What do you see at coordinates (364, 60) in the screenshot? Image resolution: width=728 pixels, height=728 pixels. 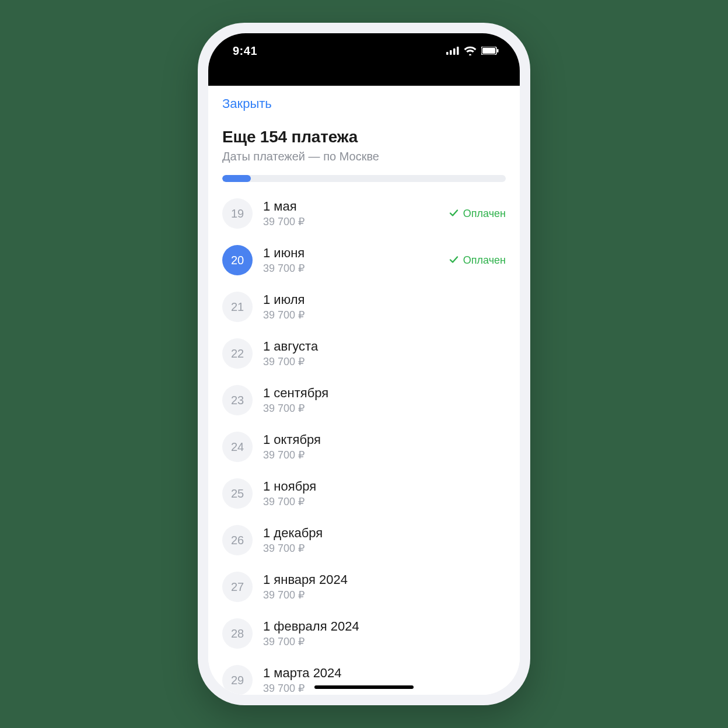 I see `statusbar-area: 9:41` at bounding box center [364, 60].